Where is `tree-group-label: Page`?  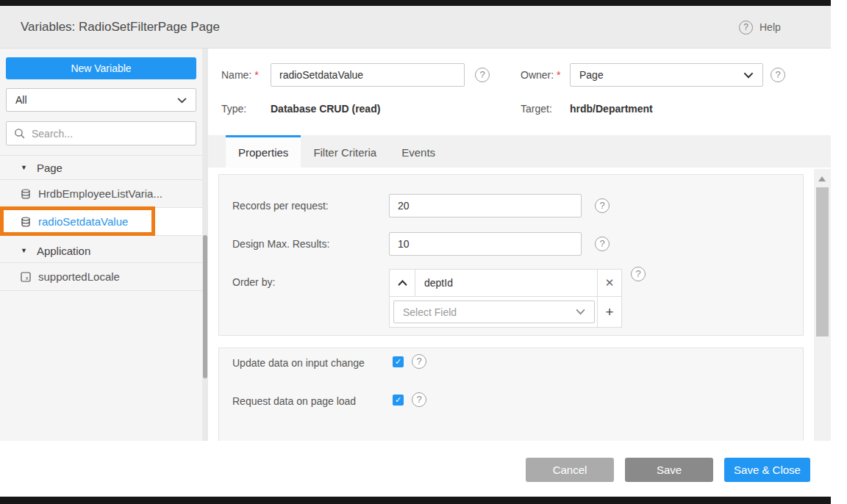
tree-group-label: Page is located at coordinates (50, 168).